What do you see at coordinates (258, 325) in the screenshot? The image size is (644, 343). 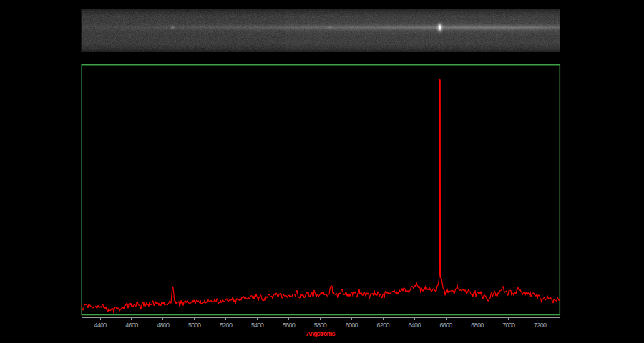 I see `svg-text: 5400` at bounding box center [258, 325].